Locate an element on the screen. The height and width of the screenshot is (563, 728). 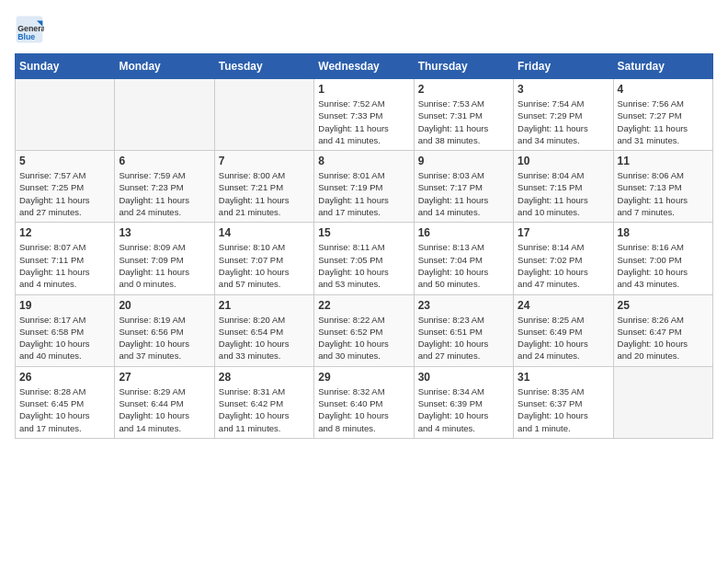
day-info: Sunrise: 7:56 AM Sunset: 7:27 PM Dayligh… is located at coordinates (664, 121).